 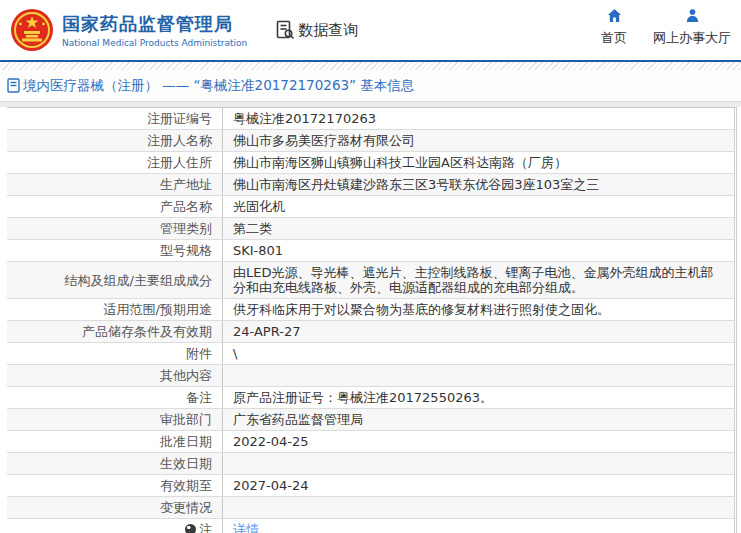 What do you see at coordinates (478, 280) in the screenshot?
I see `row-value: 由LED光源、导光棒、遮光片、主控制线路板、锂离子电池、金属外壳组成的主机部分和…` at bounding box center [478, 280].